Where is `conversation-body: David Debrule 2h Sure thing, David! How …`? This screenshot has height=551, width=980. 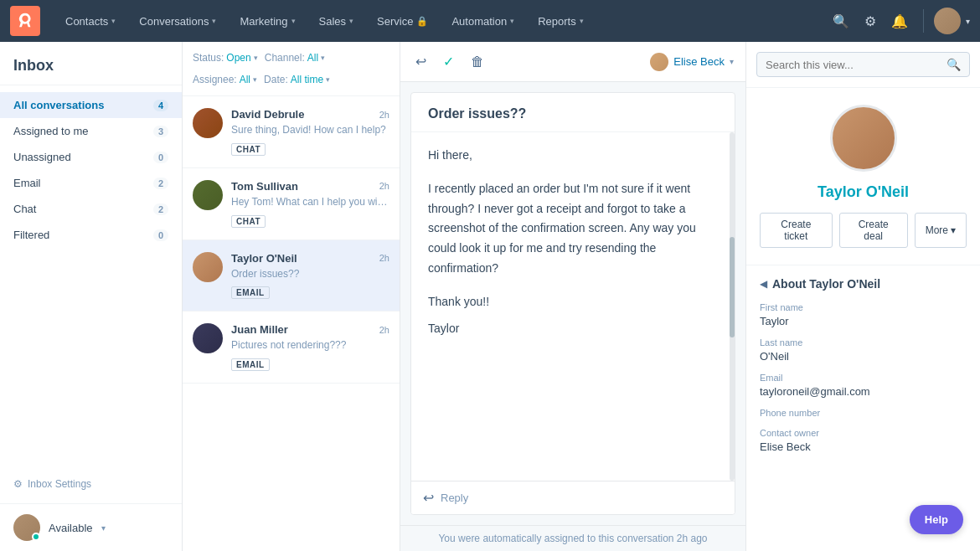
conversation-body: David Debrule 2h Sure thing, David! How … is located at coordinates (310, 132).